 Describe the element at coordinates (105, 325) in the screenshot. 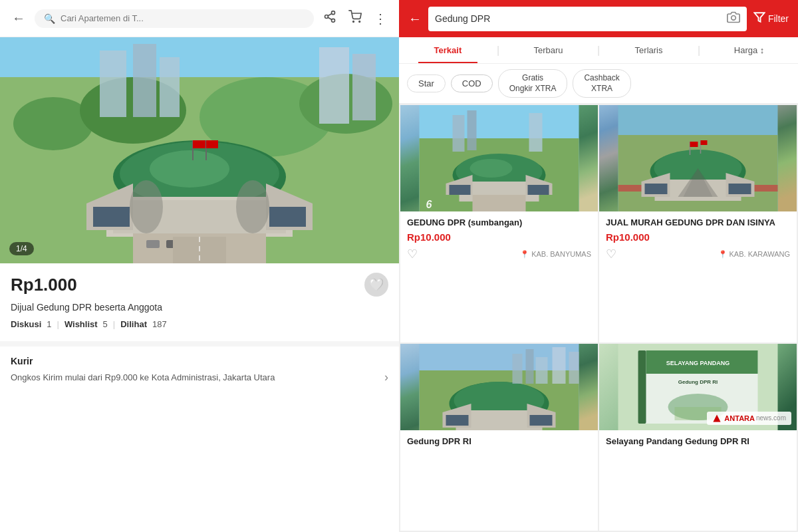

I see `wishlist-value: 5` at that location.